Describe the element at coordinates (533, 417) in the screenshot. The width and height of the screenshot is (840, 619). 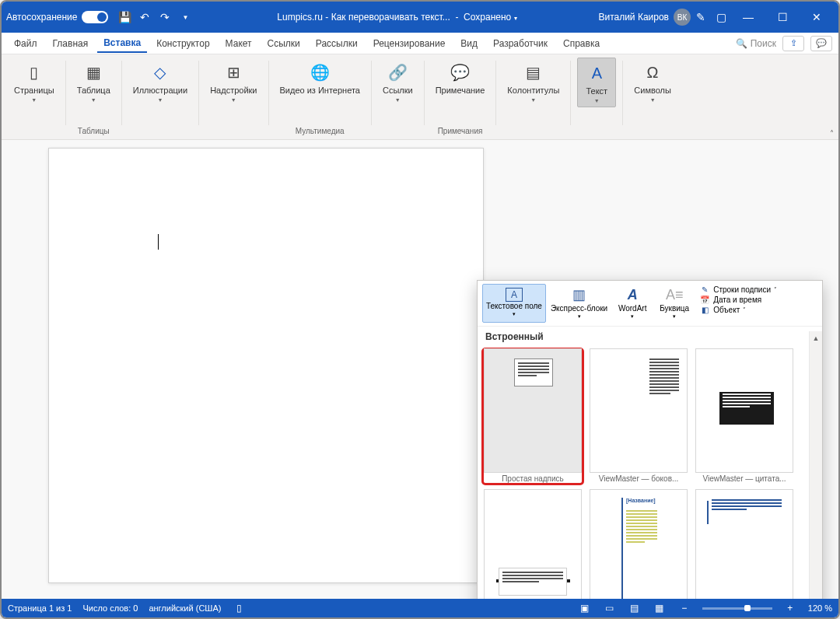
I see `gallery-item-simple: Простая надпись` at that location.